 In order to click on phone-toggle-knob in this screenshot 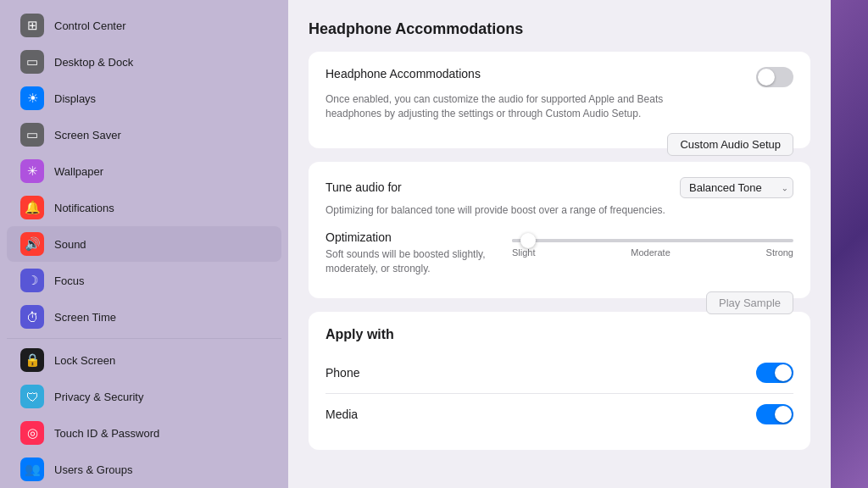, I will do `click(783, 373)`.